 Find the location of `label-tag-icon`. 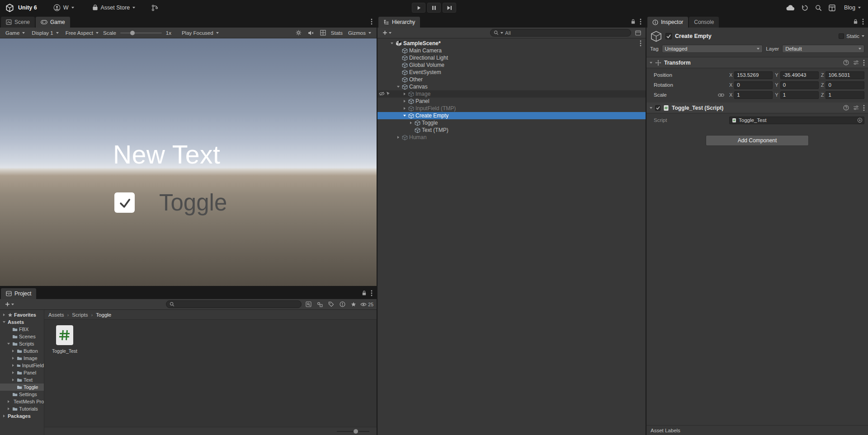

label-tag-icon is located at coordinates (331, 304).